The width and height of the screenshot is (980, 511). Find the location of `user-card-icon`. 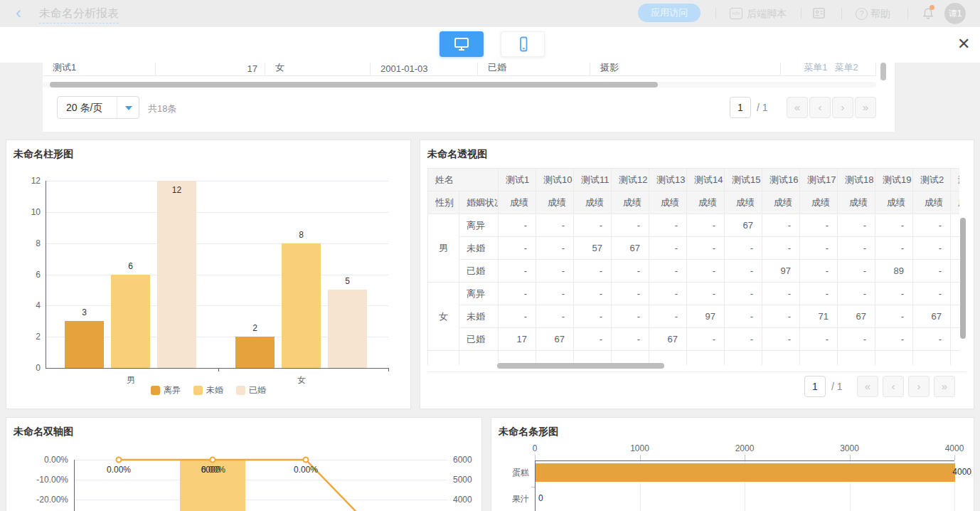

user-card-icon is located at coordinates (819, 13).